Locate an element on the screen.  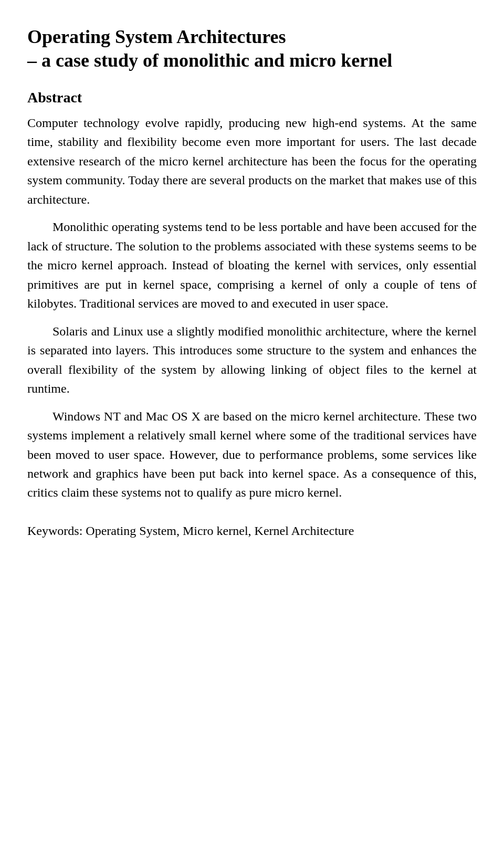
title-block: Operating System Architectures – a case … is located at coordinates (252, 49).